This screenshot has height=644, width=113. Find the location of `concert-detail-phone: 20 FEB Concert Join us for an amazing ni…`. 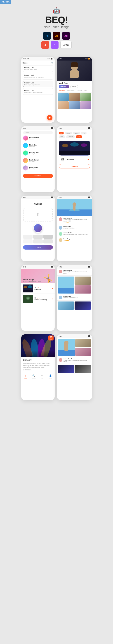

concert-detail-phone: 20 FEB Concert Join us for an amazing ni… is located at coordinates (38, 367).